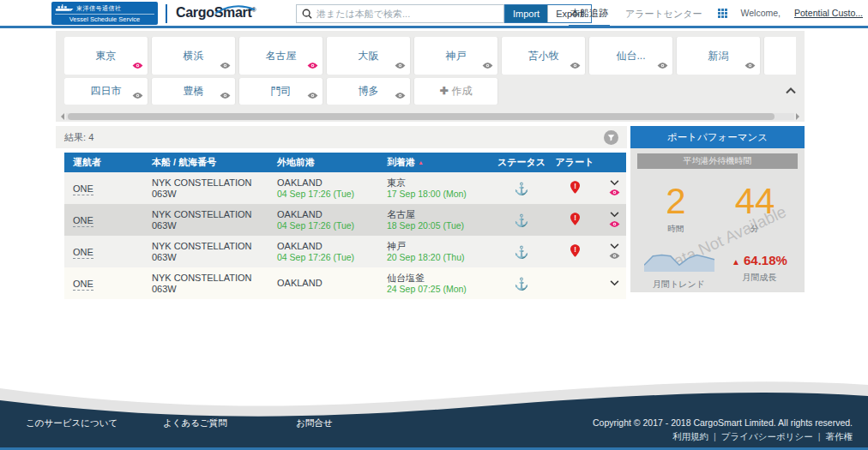  Describe the element at coordinates (575, 163) in the screenshot. I see `col-alert: アラート` at that location.